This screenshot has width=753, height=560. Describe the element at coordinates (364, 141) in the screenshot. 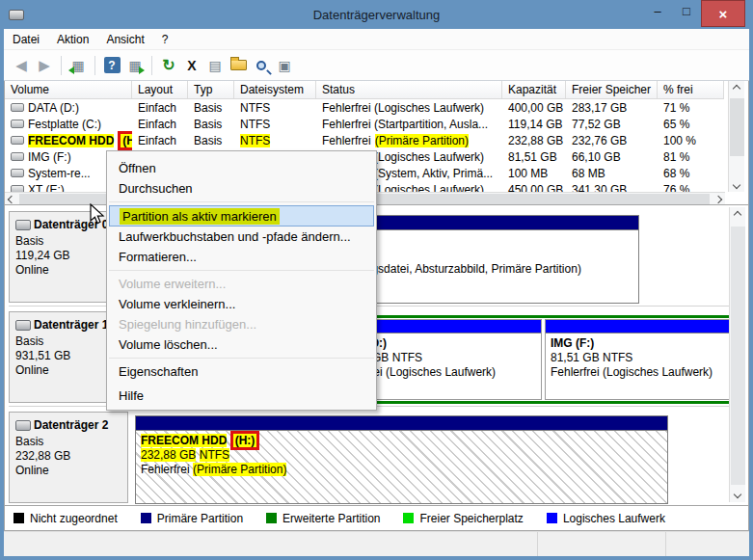

I see `table-row-freecom: FREECOM HDD(H:) Einfach Basis NTFS Fehle…` at that location.